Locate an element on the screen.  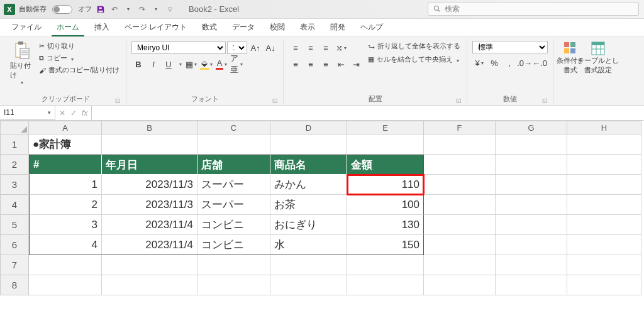
enter-formula-icon: ✓ is located at coordinates (74, 113).